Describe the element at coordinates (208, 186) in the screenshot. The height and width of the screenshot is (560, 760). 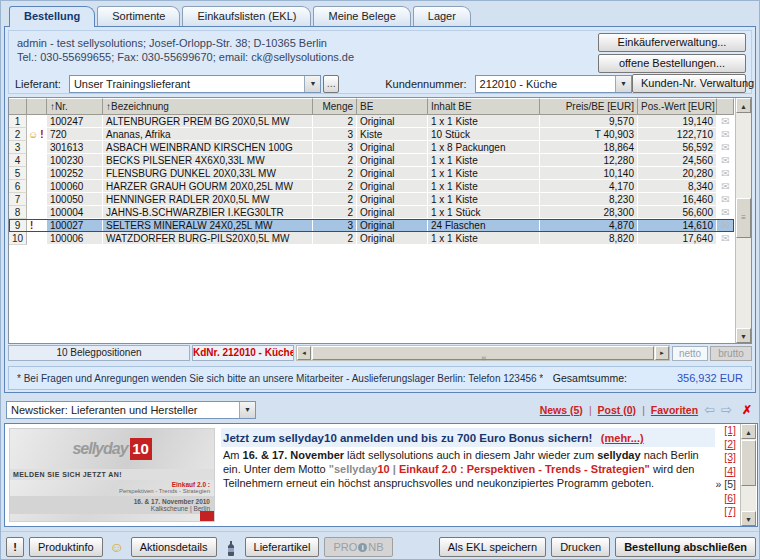
I see `cell-bezeichnung: HARZER GRAUH GOURM 20X0,25L MW` at that location.